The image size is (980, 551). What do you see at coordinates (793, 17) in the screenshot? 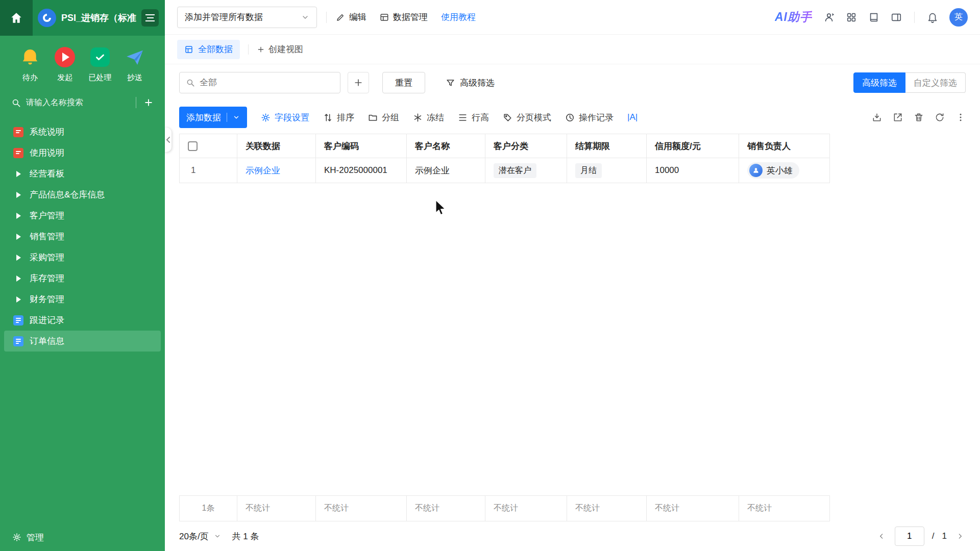
I see `ai-assistant-button: AI助手` at bounding box center [793, 17].